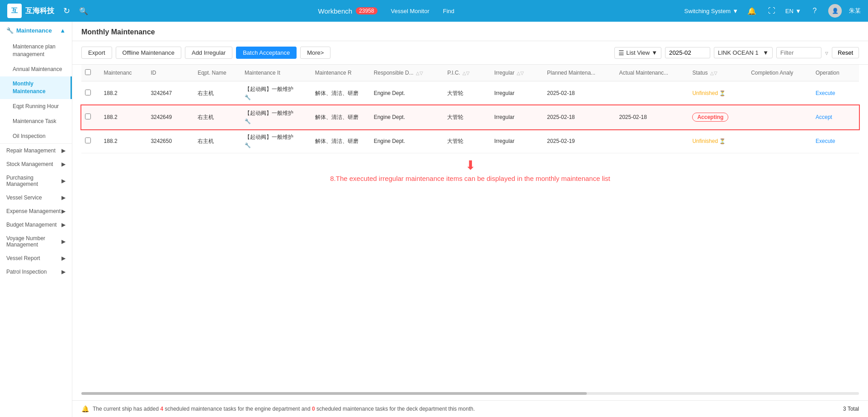 This screenshot has height=417, width=868. Describe the element at coordinates (36, 181) in the screenshot. I see `sidebar-item-purchasing-management: Purchasing Management ▶` at that location.